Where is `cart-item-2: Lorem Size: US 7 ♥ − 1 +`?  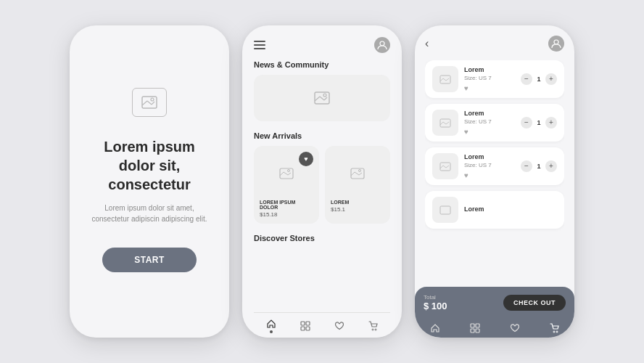
cart-item-2: Lorem Size: US 7 ♥ − 1 + is located at coordinates (495, 123).